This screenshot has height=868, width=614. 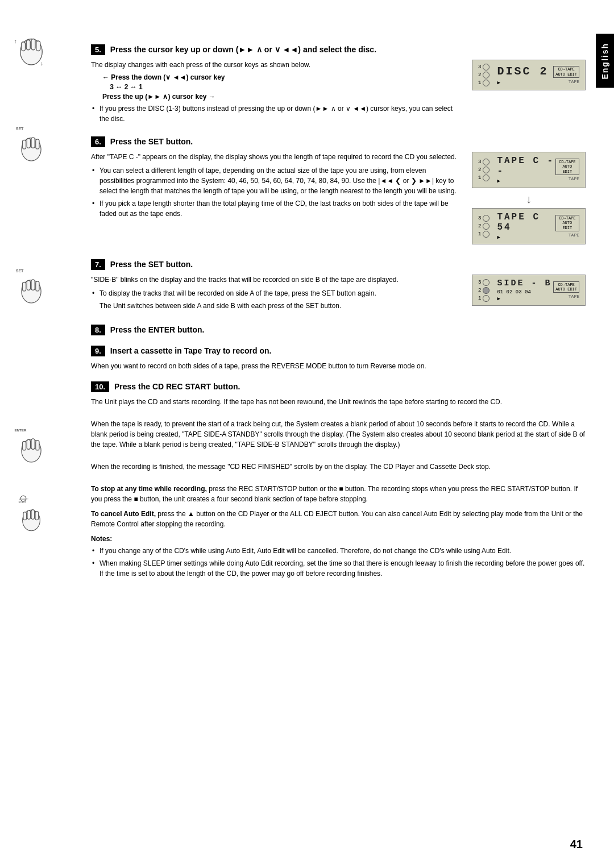 I want to click on svg-text: START, so click(x=23, y=502).